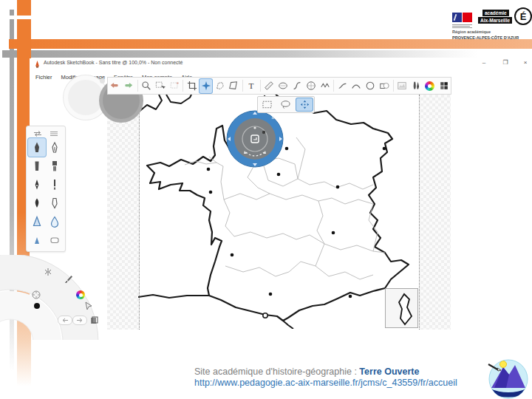  I want to click on french-curve-icon, so click(297, 86).